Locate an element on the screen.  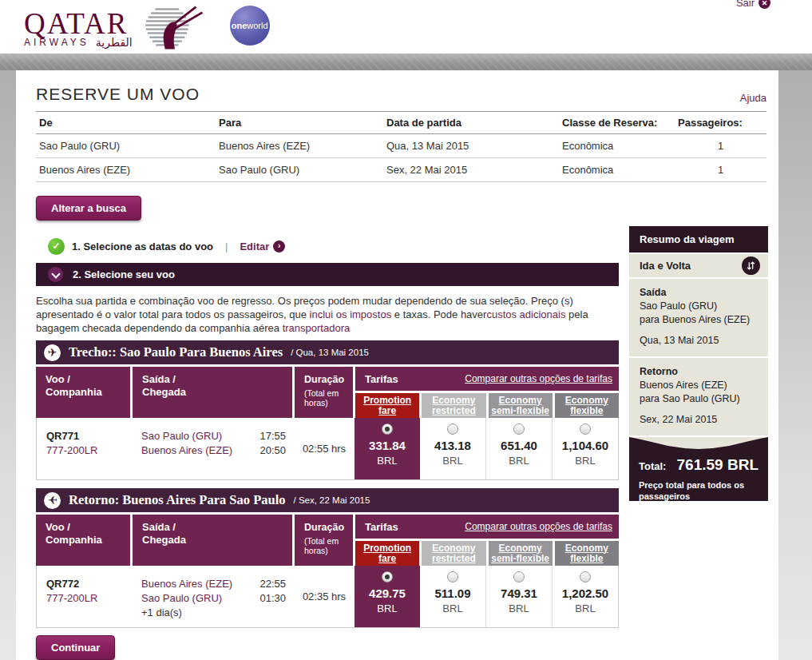
brand-qatar-text: QATAR is located at coordinates (78, 24).